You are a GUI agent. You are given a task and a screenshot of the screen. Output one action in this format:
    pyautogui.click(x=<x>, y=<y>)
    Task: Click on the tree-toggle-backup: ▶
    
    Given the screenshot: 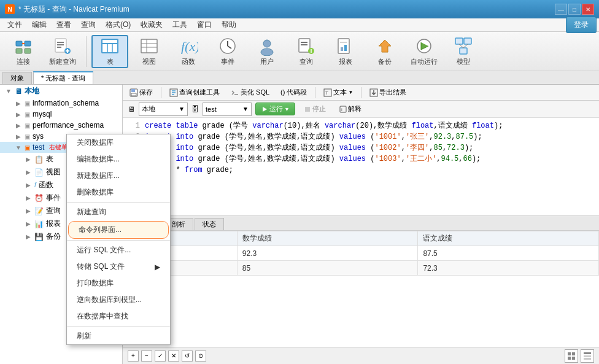 What is the action you would take?
    pyautogui.click(x=28, y=237)
    